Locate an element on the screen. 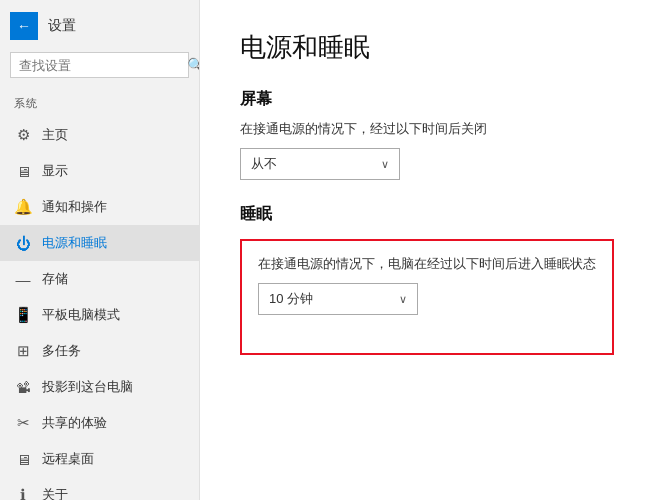 The height and width of the screenshot is (500, 656). tablet-icon: 📱 is located at coordinates (23, 315).